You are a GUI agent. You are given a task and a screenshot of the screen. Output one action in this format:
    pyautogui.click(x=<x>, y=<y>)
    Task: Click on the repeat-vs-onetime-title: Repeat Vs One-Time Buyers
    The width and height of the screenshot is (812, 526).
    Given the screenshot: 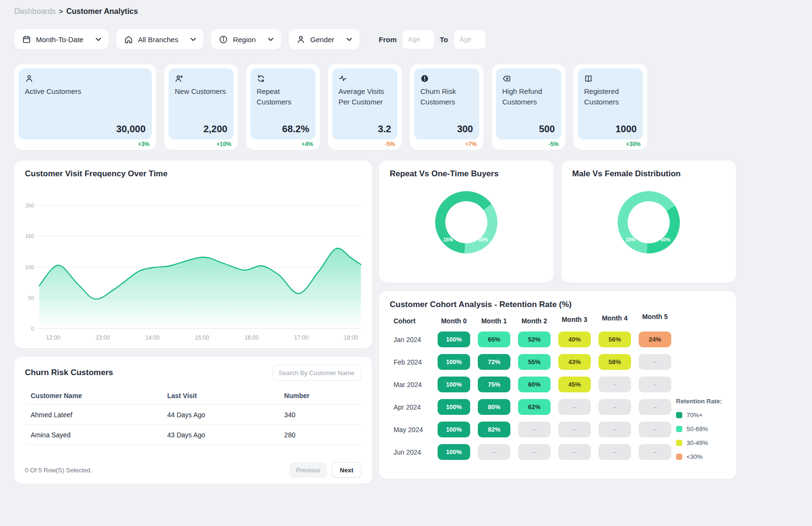 What is the action you would take?
    pyautogui.click(x=466, y=174)
    